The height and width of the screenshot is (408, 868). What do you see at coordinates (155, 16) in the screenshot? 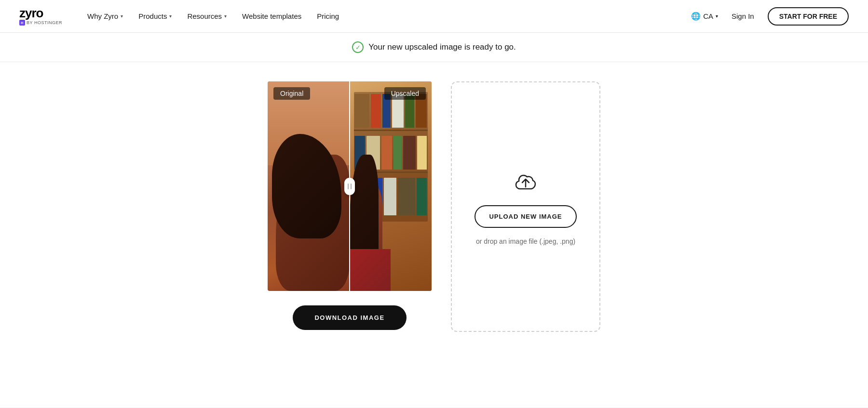
I see `nav-item-products: Products ▾` at bounding box center [155, 16].